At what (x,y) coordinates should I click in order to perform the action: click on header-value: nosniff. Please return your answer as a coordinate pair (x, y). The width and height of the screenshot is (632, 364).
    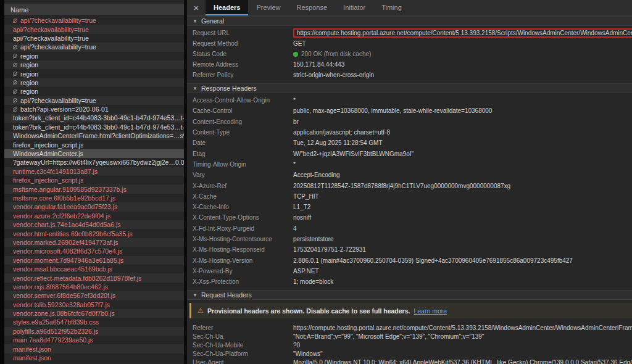
    Looking at the image, I should click on (463, 217).